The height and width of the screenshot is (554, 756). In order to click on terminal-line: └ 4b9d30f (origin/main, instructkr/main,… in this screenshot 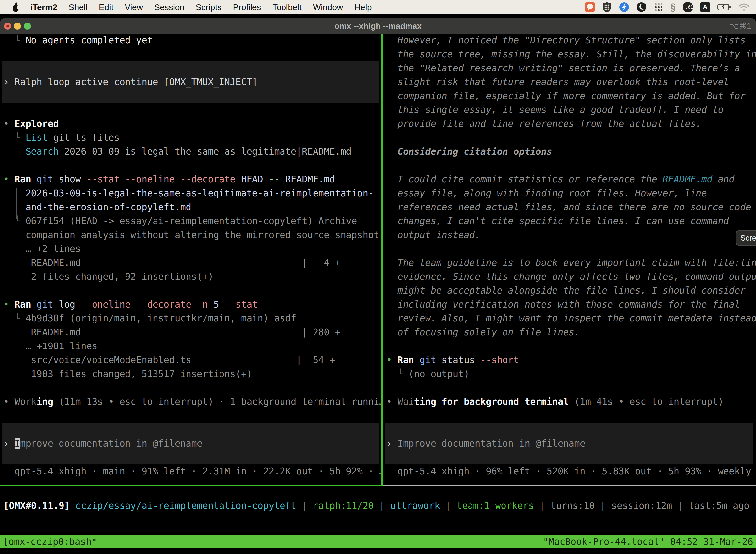, I will do `click(155, 319)`.